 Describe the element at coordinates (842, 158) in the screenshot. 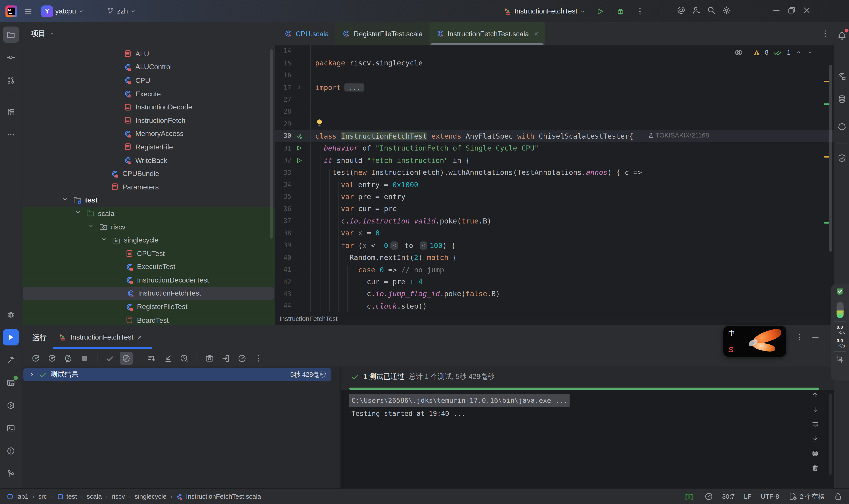

I see `qodana-tool-button` at that location.